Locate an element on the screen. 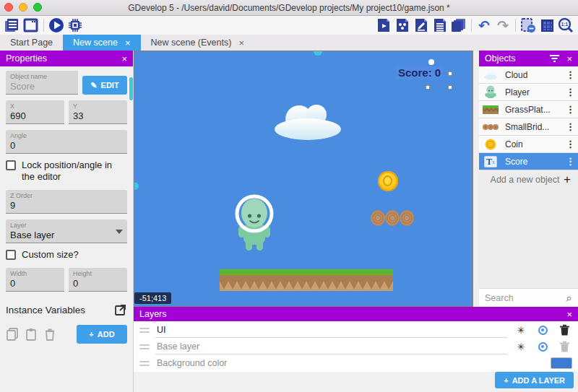 This screenshot has height=392, width=578. add-new-object-button: Add a new object + is located at coordinates (529, 180).